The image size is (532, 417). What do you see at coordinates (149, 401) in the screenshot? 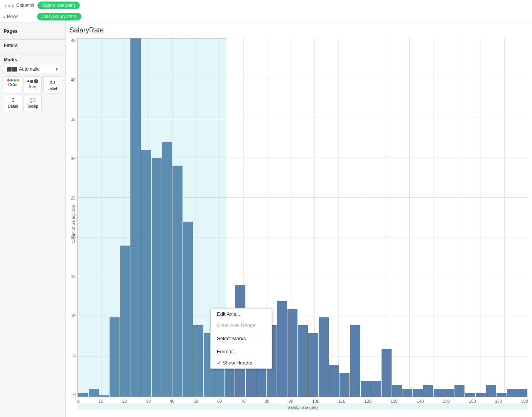
I see `x-tick-30: 30` at bounding box center [149, 401].